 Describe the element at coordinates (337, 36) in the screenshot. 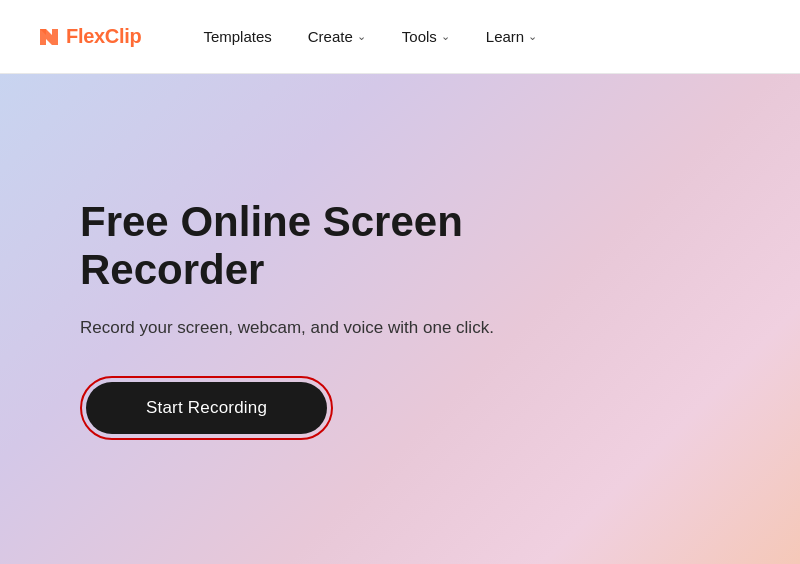

I see `nav-create: Create ⌄` at that location.